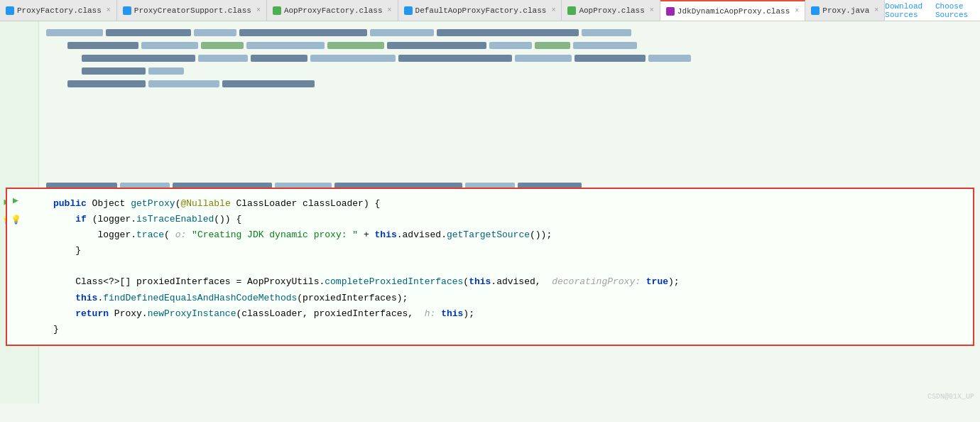  I want to click on download-sources-link: Download Sources, so click(906, 11).